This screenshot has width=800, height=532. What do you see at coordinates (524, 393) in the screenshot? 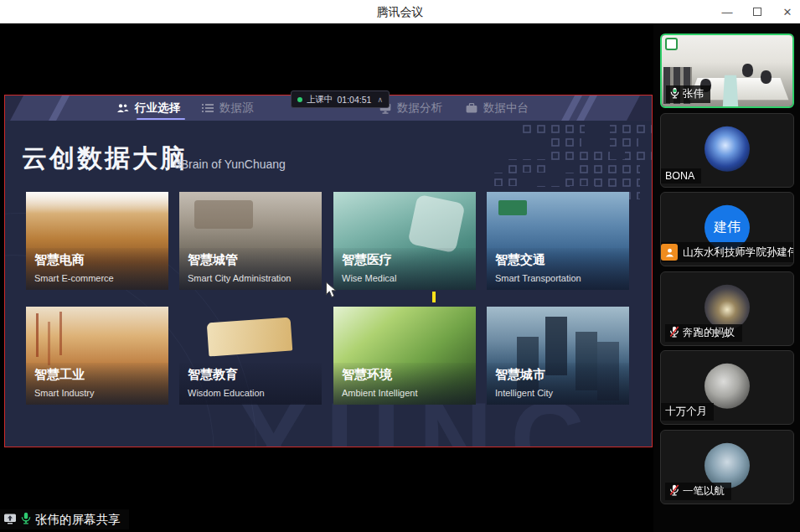
I see `tile-title-en: Intelligent City` at bounding box center [524, 393].